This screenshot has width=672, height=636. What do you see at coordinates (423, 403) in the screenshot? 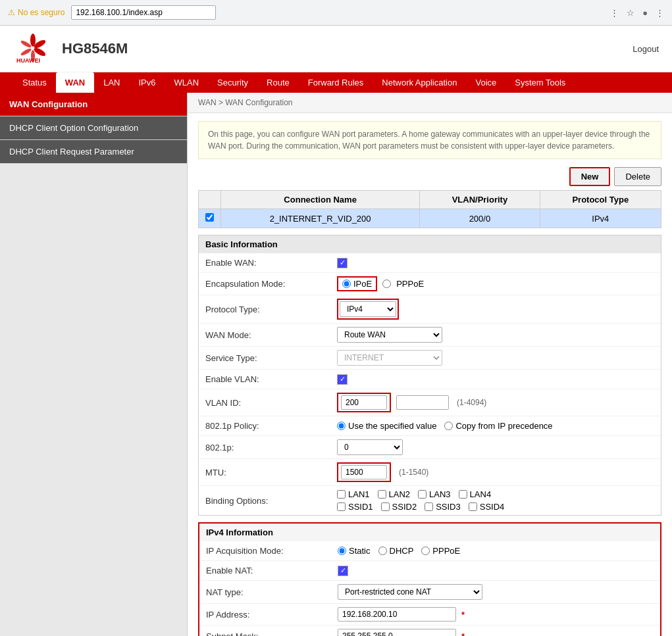
I see `vlan-id-extra-input` at bounding box center [423, 403].